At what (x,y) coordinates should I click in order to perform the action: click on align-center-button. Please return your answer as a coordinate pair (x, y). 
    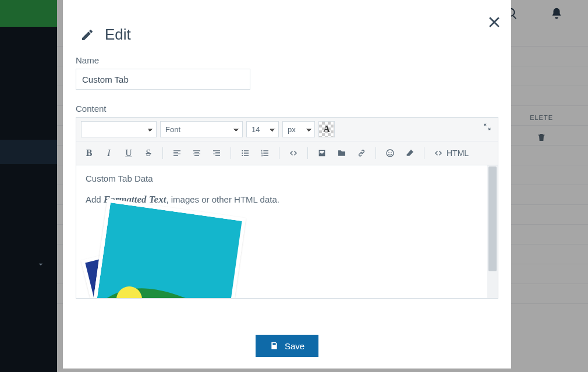
    Looking at the image, I should click on (197, 153).